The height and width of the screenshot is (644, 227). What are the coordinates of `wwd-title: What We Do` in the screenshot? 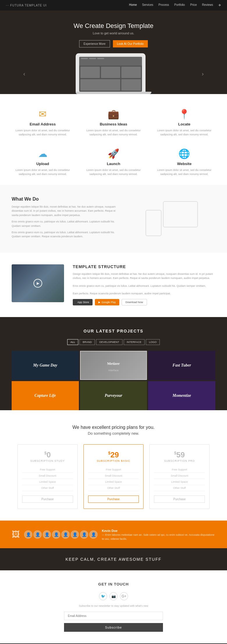 It's located at (64, 199).